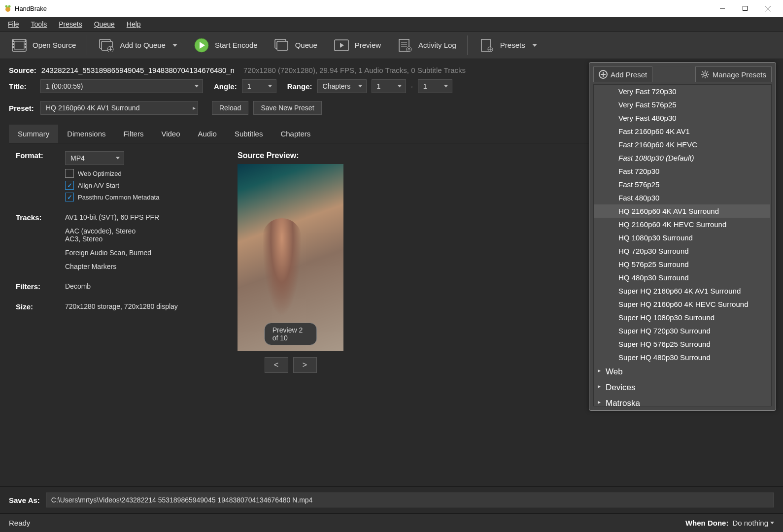 The height and width of the screenshot is (532, 783). What do you see at coordinates (134, 134) in the screenshot?
I see `tab-filters: Filters` at bounding box center [134, 134].